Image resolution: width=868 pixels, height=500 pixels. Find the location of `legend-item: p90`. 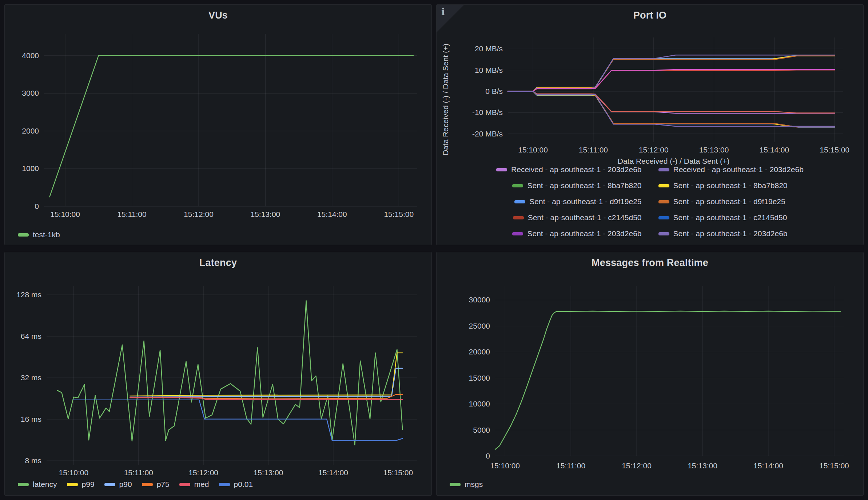

legend-item: p90 is located at coordinates (118, 484).